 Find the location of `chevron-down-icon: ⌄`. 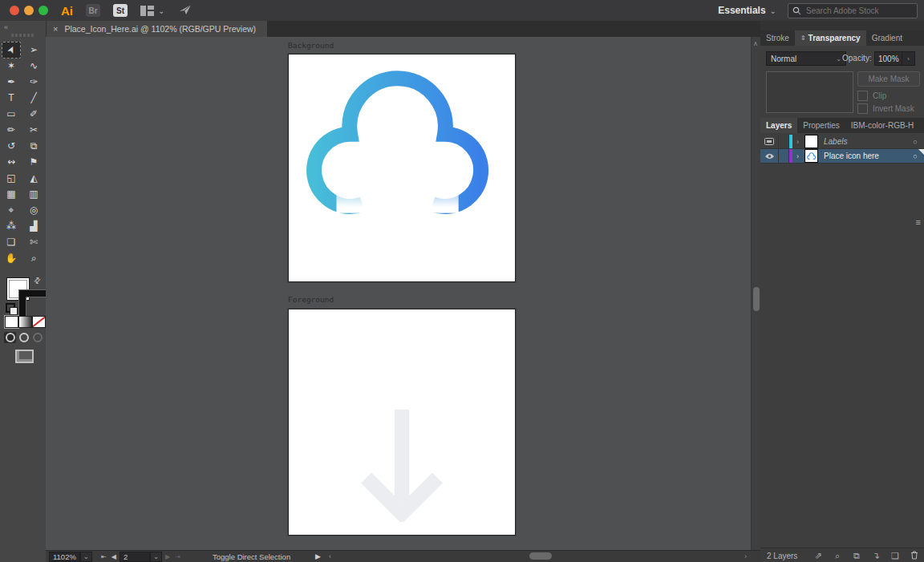

chevron-down-icon: ⌄ is located at coordinates (161, 11).